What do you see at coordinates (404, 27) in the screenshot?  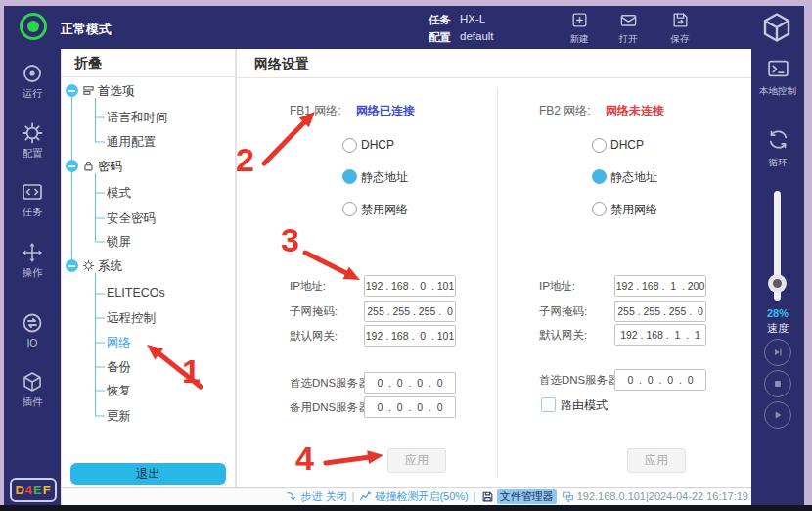 I see `top-bar: 正常模式 任务 HX-L 配置 default 新建 打开 保存` at bounding box center [404, 27].